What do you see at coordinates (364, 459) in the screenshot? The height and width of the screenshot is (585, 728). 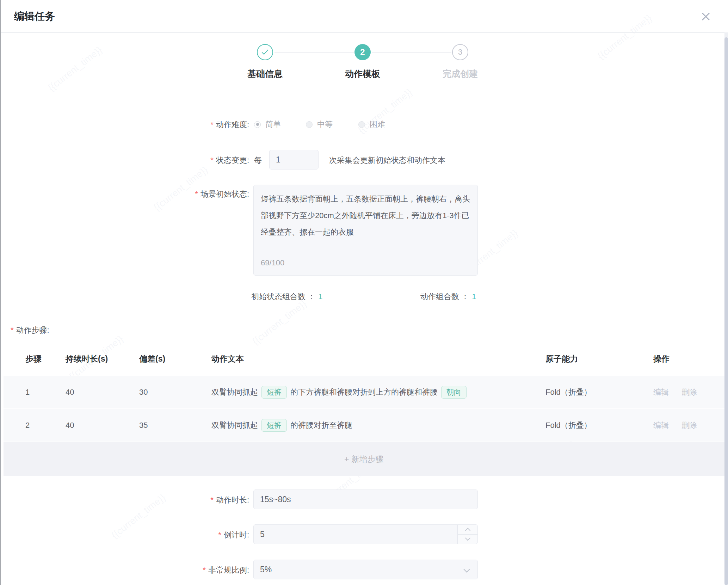 I see `add-step-button: + 新增步骤` at bounding box center [364, 459].